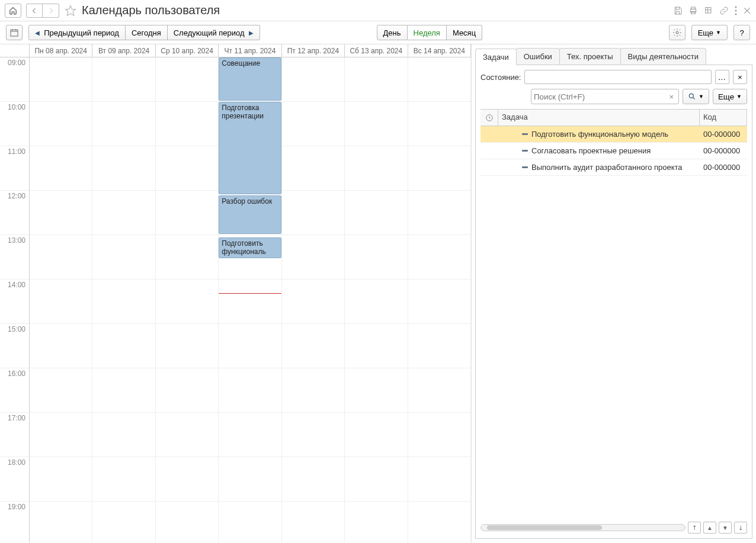 The width and height of the screenshot is (756, 543). Describe the element at coordinates (614, 168) in the screenshot. I see `task-row: Выполнить аудит разработанного проекта00…` at that location.